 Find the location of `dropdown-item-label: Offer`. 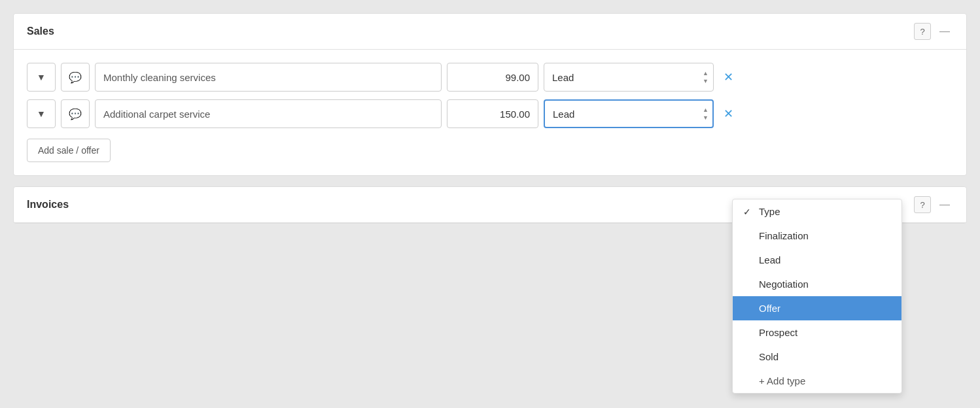

dropdown-item-label: Offer is located at coordinates (769, 309).